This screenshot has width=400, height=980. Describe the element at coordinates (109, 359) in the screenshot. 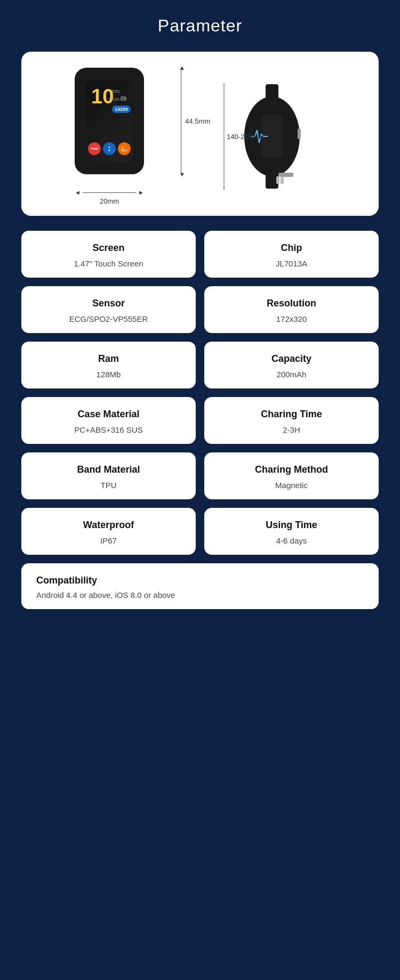

I see `param-label-ram: Ram` at that location.